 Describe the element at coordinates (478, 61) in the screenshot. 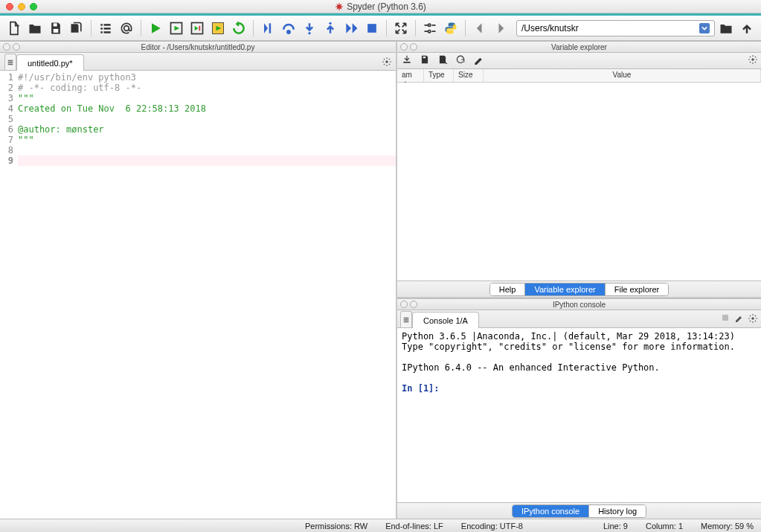

I see `clear-icon` at that location.